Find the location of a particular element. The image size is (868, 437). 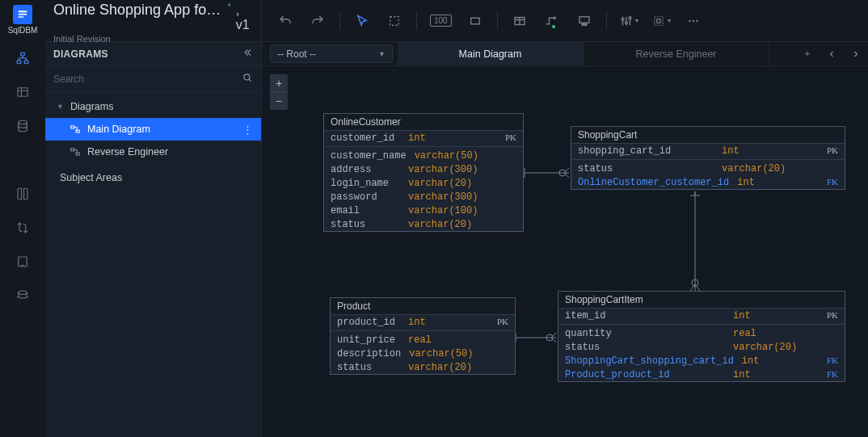

more-options-button is located at coordinates (693, 21).